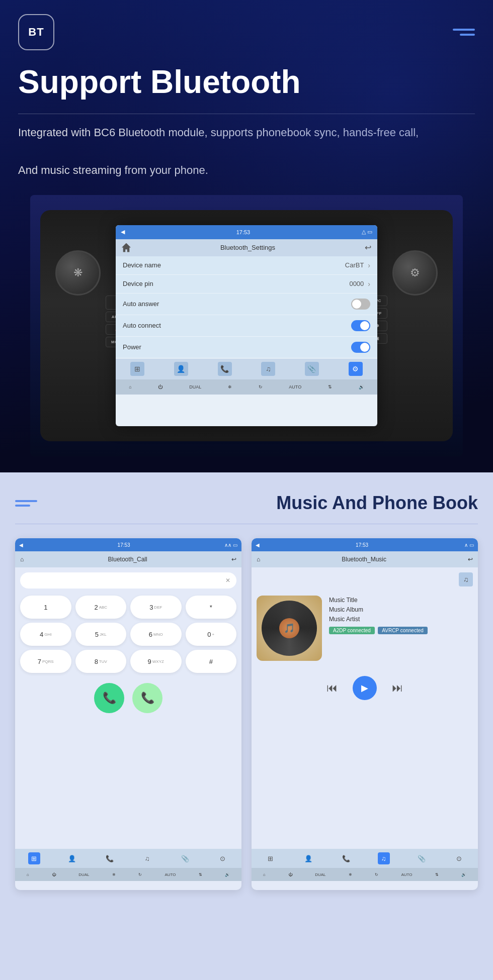 The image size is (493, 980). I want to click on call-sys-snow: ❄, so click(114, 874).